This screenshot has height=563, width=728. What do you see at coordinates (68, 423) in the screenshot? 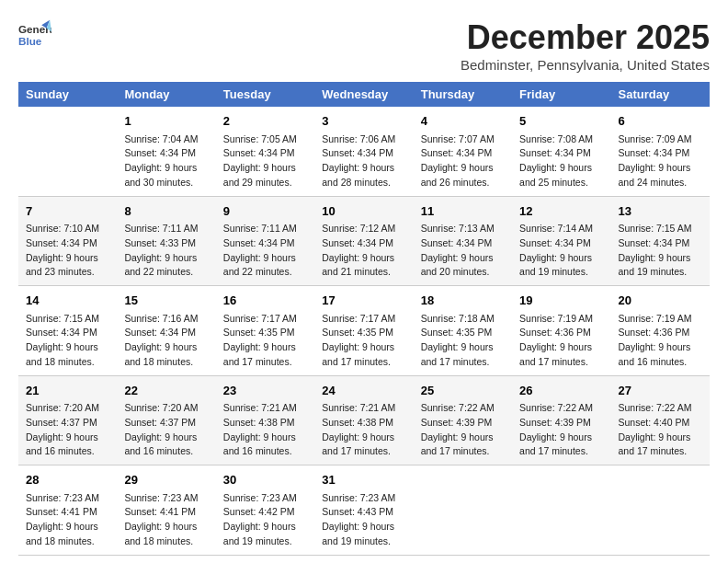
I see `cell-info-line: Sunset: 4:37 PM` at bounding box center [68, 423].